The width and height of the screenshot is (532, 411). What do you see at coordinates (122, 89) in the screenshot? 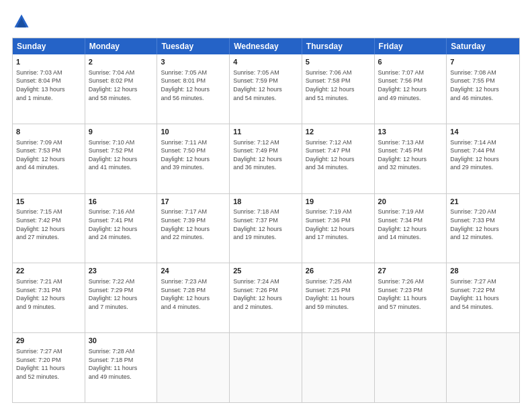
I see `calendar-cell-2: 2Sunrise: 7:04 AMSunset: 8:02 PMDaylight…` at bounding box center [122, 89].